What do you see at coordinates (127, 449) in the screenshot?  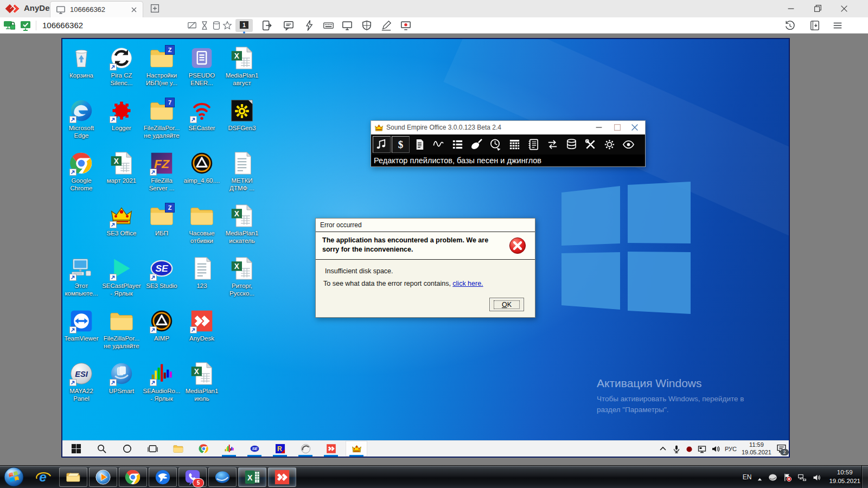 I see `taskbar-cortana-button` at bounding box center [127, 449].